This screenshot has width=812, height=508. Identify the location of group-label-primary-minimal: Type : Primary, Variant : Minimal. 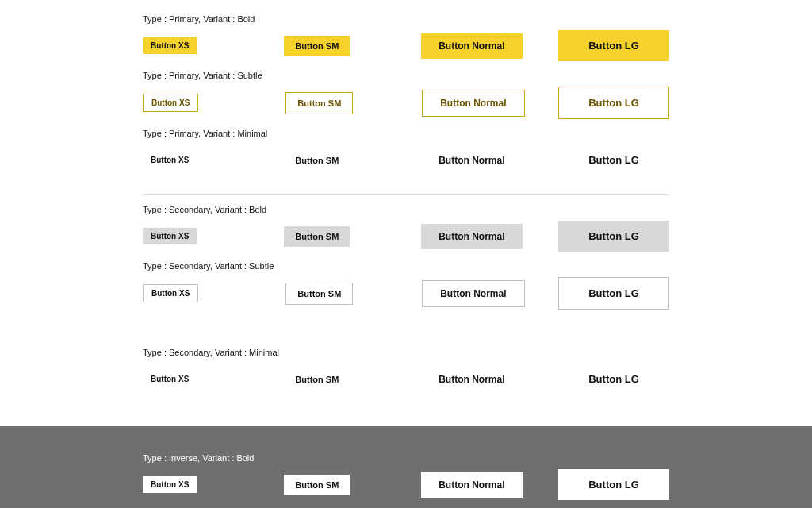
(406, 133).